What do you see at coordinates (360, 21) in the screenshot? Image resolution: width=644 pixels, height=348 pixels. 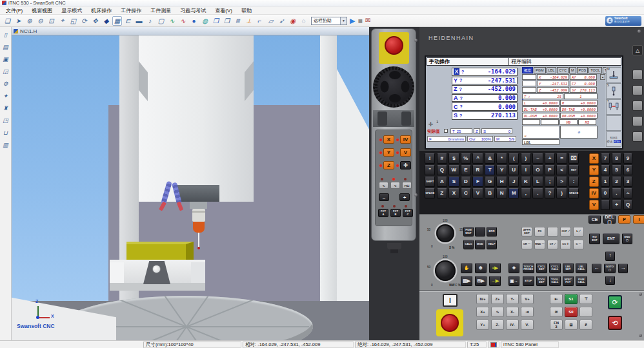 I see `stop-button: ◼` at bounding box center [360, 21].